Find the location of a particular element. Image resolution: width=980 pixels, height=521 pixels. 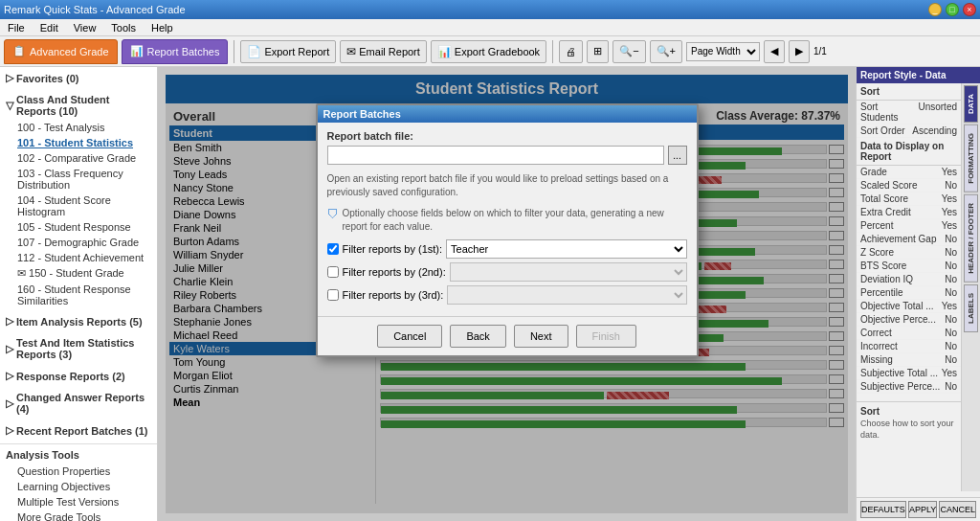

finish-button: Finish is located at coordinates (607, 336).